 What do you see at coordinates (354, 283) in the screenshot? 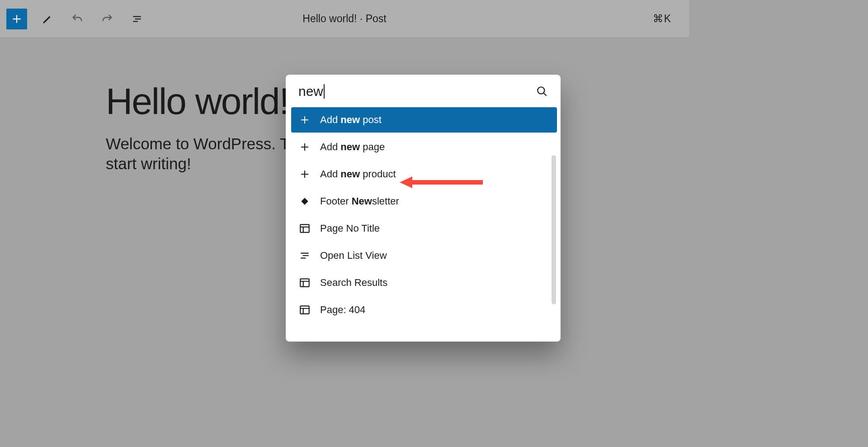
I see `command-item-label: Search Results` at bounding box center [354, 283].